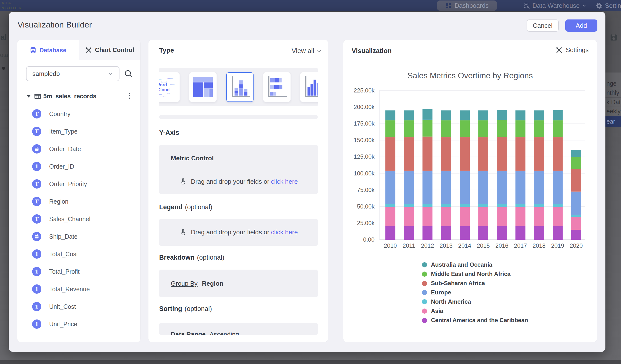 The width and height of the screenshot is (621, 364). I want to click on svg-text: 175.00k, so click(364, 123).